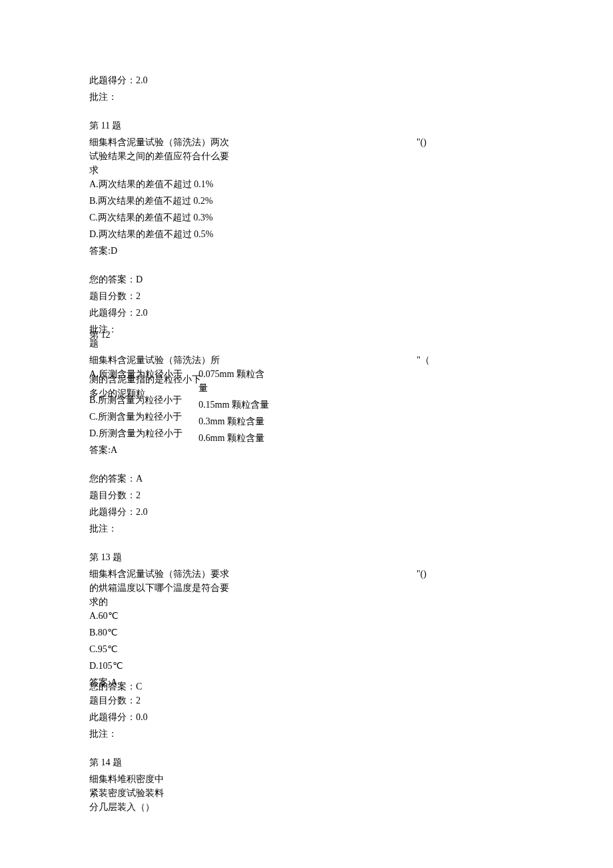  Describe the element at coordinates (351, 412) in the screenshot. I see `q12-body: A.所测含量为粒径小于 测的含泥量指的是粒径小下多少的泥颗粒 B.所测含量为粒径…` at that location.